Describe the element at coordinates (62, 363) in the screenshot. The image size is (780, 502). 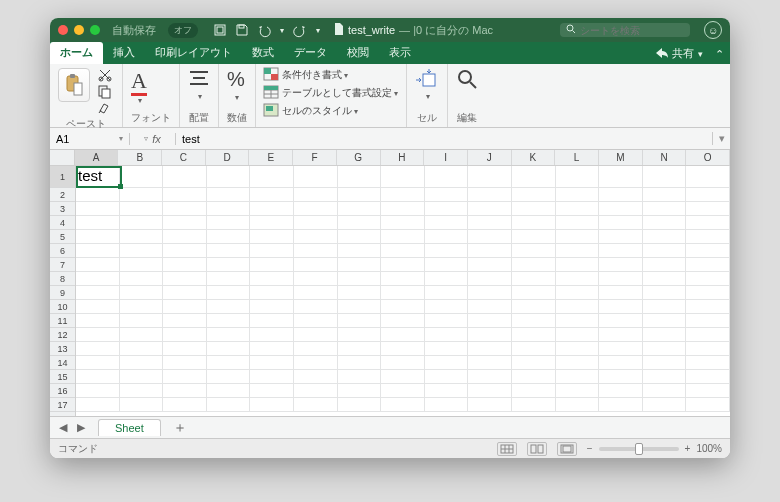
I see `row-header: 14` at that location.